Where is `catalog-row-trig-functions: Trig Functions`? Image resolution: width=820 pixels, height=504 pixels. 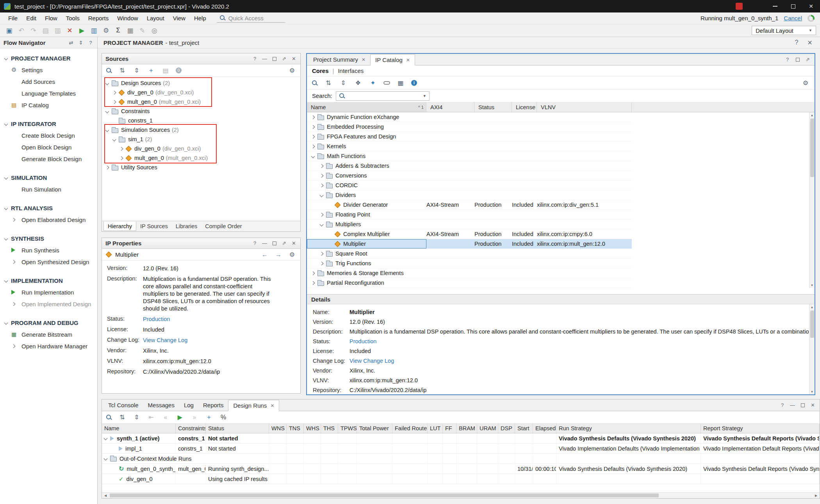
catalog-row-trig-functions: Trig Functions is located at coordinates (469, 264).